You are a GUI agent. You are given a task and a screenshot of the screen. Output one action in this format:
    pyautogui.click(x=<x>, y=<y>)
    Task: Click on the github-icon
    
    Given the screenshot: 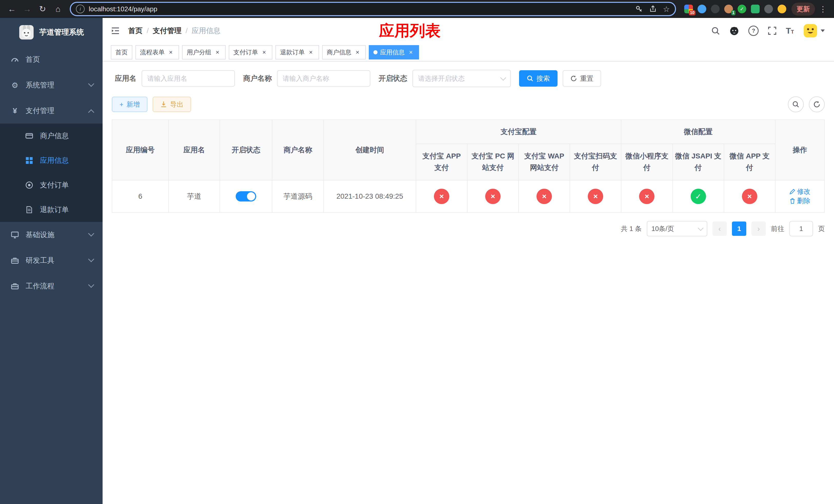 What is the action you would take?
    pyautogui.click(x=734, y=31)
    